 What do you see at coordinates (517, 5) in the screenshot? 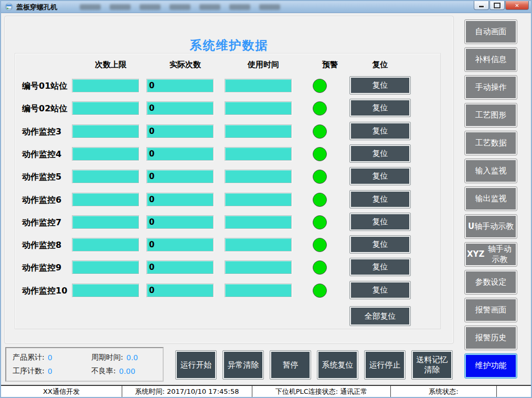
I see `close-icon: ✕` at bounding box center [517, 5].